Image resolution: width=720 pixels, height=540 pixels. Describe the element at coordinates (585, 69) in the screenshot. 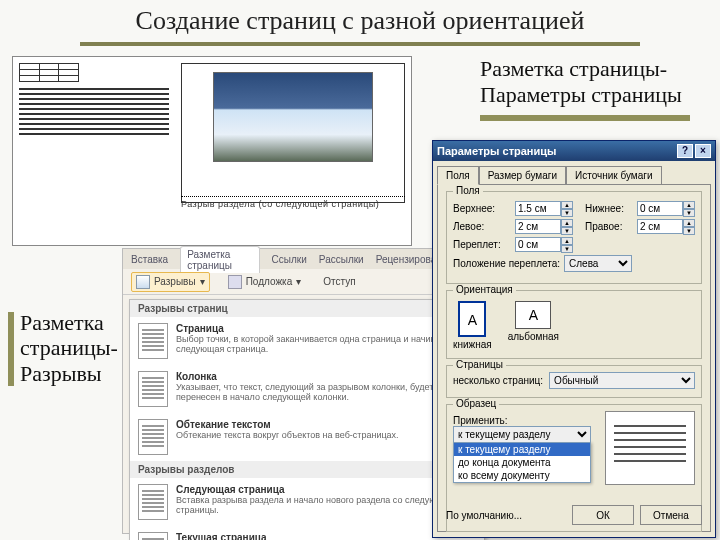

I see `annotation-right-line1: Разметка страницы-` at that location.